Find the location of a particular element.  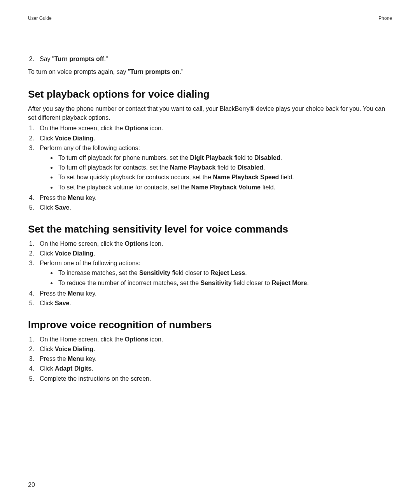

text: To increase matches, set the is located at coordinates (99, 273).